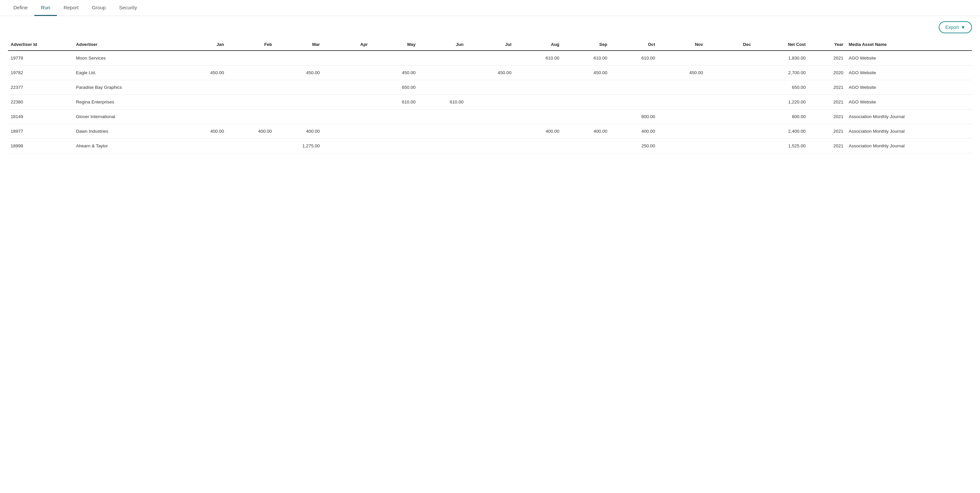  Describe the element at coordinates (781, 45) in the screenshot. I see `col-header-net-cost: Net Cost` at that location.